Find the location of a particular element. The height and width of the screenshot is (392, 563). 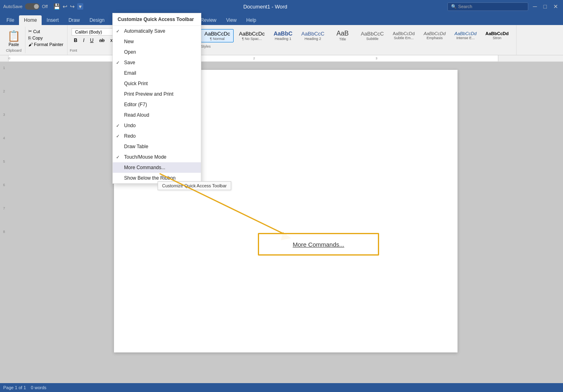

dropdown-item-autosave: ✓ Automatically Save is located at coordinates (157, 31).